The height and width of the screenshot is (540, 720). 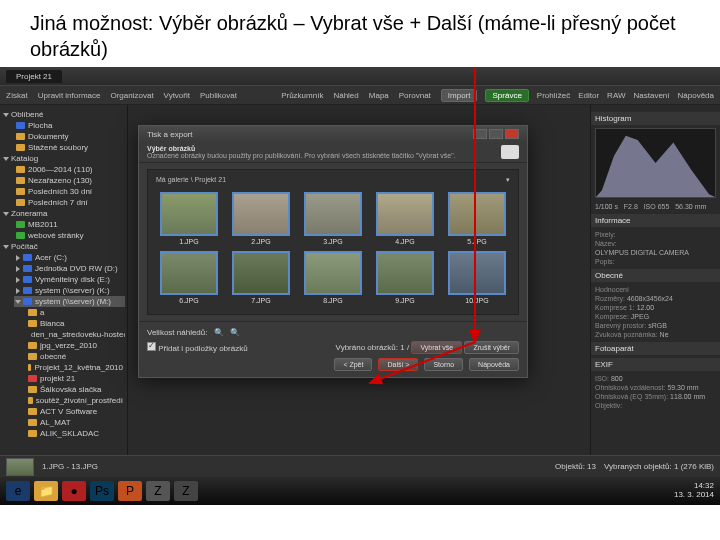 What do you see at coordinates (70, 224) in the screenshot?
I see `sidebar-item: MB2011` at bounding box center [70, 224].